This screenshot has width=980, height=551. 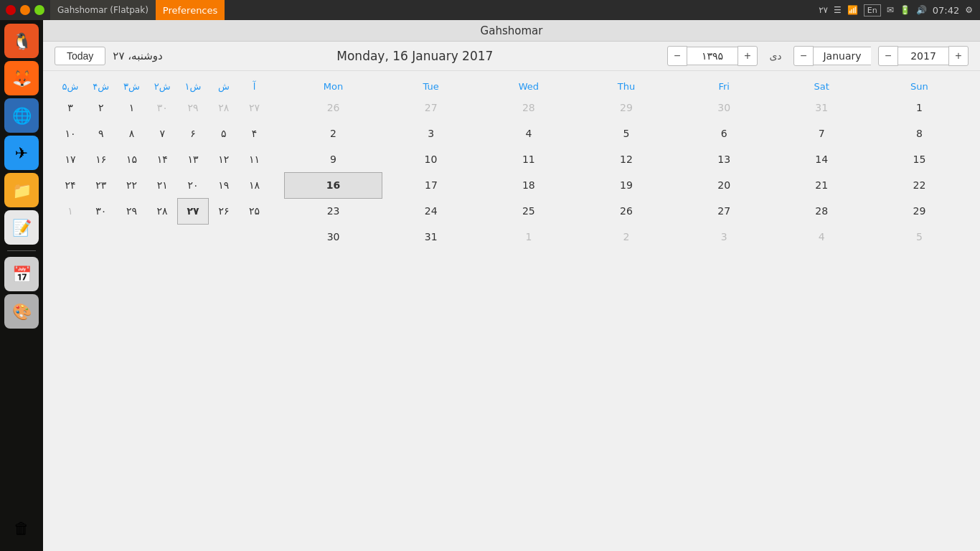 I want to click on maximize-button, so click(x=39, y=10).